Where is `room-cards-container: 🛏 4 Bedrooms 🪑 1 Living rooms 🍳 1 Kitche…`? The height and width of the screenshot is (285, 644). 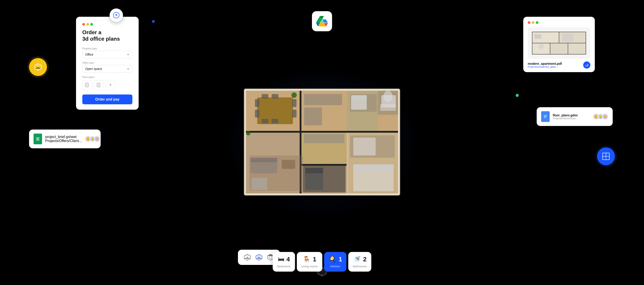
room-cards-container: 🛏 4 Bedrooms 🪑 1 Living rooms 🍳 1 Kitche… is located at coordinates (322, 262).